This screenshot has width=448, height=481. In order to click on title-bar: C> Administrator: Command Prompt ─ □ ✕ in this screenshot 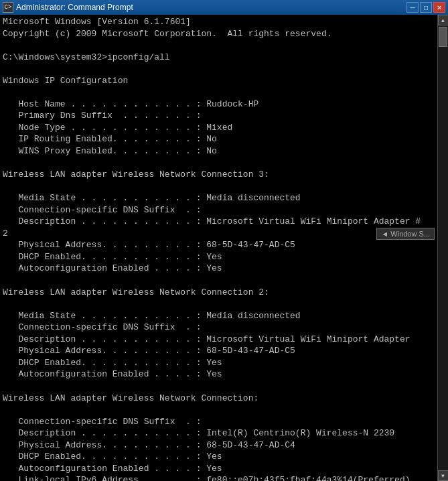, I will do `click(224, 7)`.